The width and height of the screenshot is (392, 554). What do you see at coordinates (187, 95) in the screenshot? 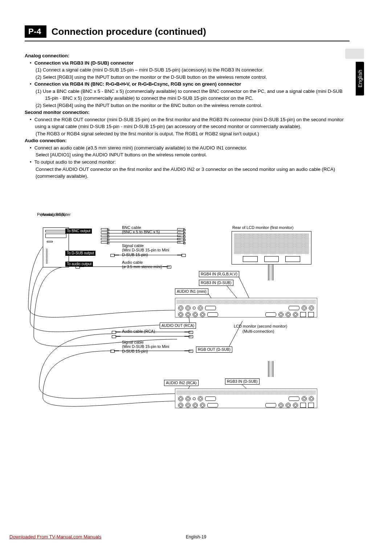
I see `rgb4-step-1: (1) Use a BNC cable (BNC x 5 - BNC x 5) …` at bounding box center [187, 95].